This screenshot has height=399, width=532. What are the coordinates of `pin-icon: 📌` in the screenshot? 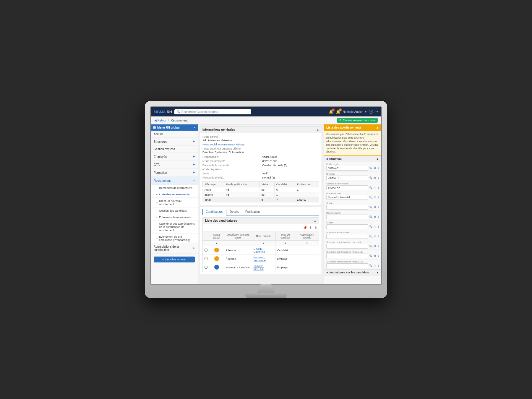 It's located at (305, 228).